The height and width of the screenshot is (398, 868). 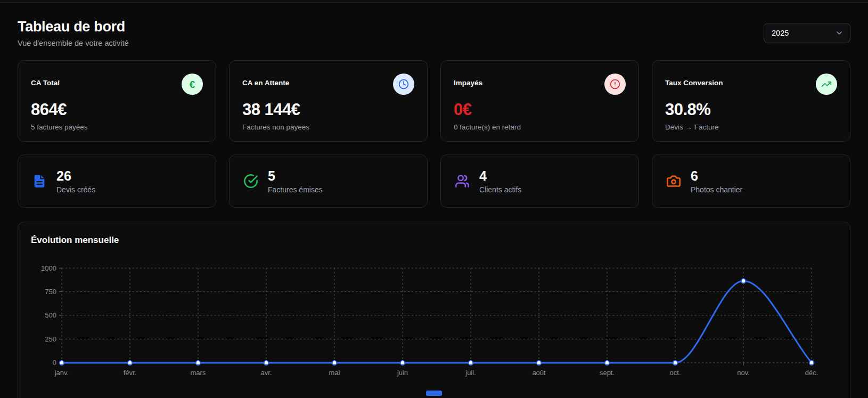 I want to click on svg-text: juil., so click(x=470, y=373).